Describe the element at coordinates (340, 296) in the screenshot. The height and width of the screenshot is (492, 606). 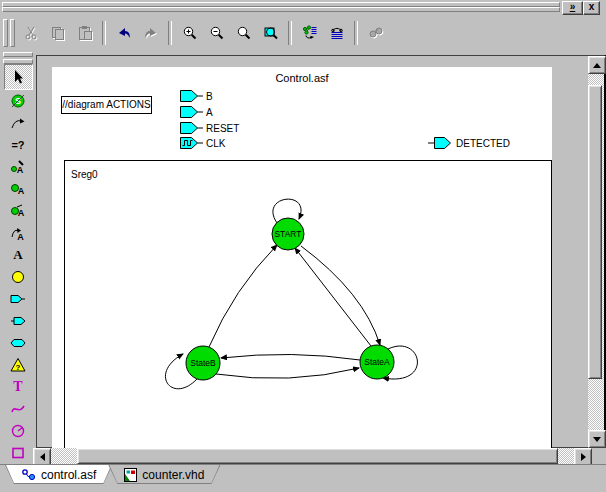
I see `transition-start-to-statea` at that location.